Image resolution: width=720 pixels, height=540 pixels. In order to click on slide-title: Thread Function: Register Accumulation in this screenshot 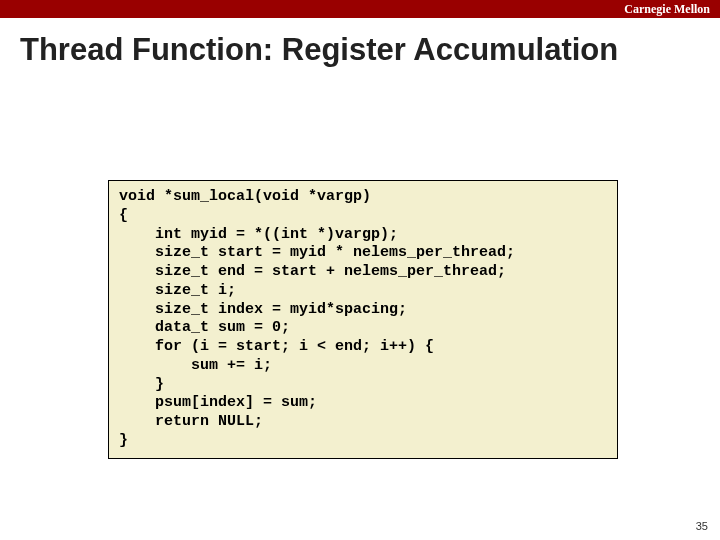, I will do `click(360, 43)`.